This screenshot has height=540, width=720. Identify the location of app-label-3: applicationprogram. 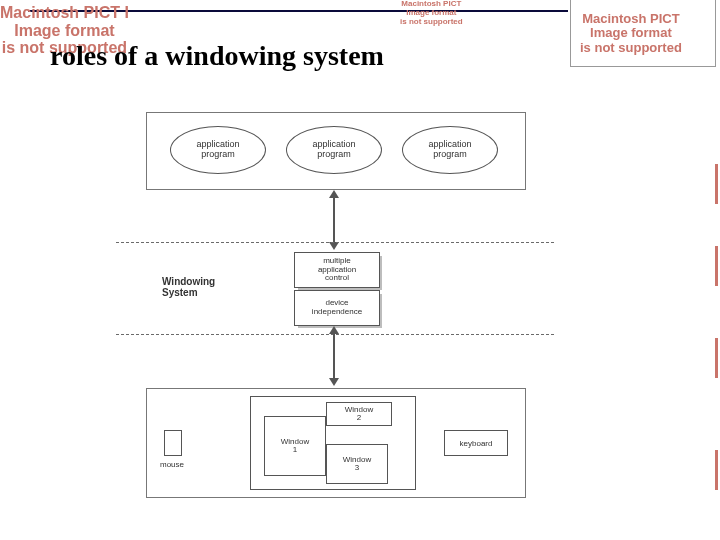
(450, 150).